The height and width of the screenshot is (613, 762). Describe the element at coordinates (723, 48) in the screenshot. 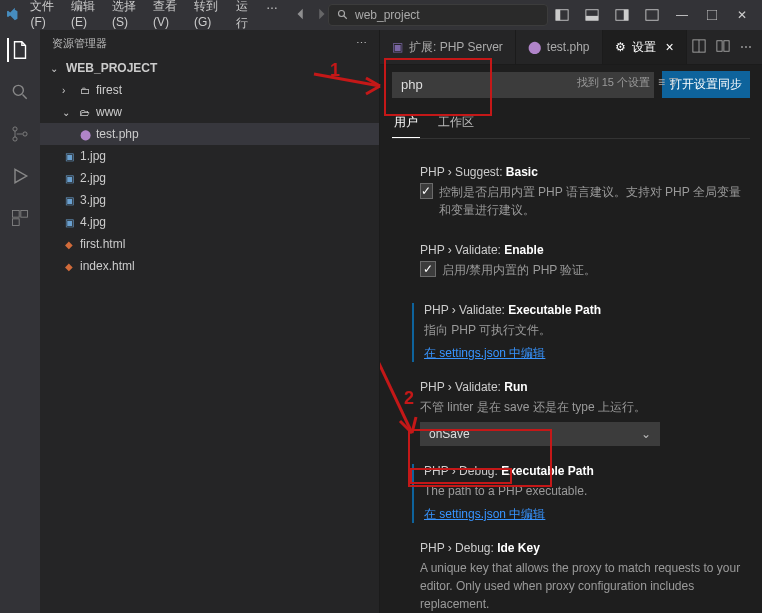

I see `split-editor-icon` at that location.